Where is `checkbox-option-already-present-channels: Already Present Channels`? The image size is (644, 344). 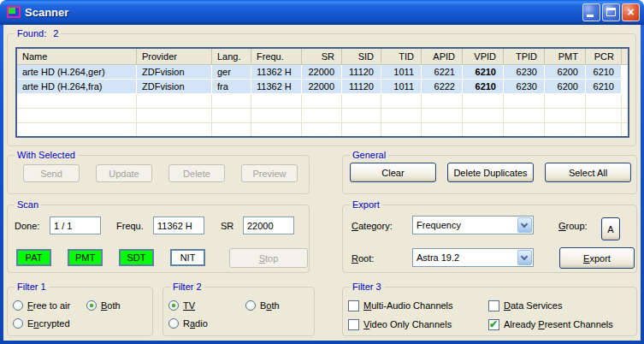
checkbox-option-already-present-channels: Already Present Channels is located at coordinates (551, 325).